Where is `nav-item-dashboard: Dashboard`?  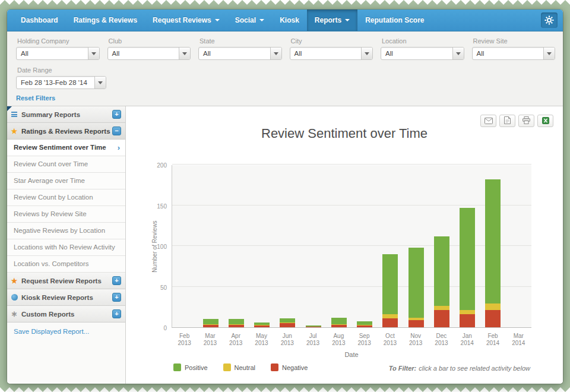
nav-item-dashboard: Dashboard is located at coordinates (39, 20).